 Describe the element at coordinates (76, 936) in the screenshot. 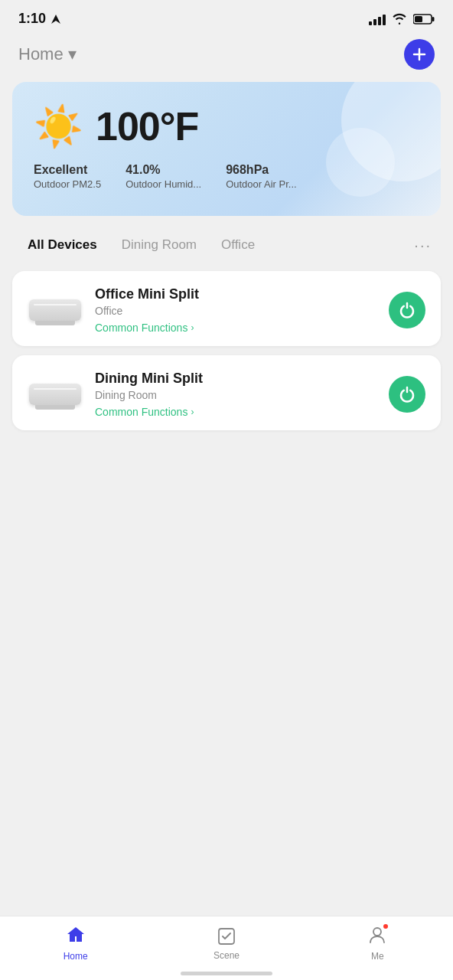

I see `home-icon-wrapper` at that location.